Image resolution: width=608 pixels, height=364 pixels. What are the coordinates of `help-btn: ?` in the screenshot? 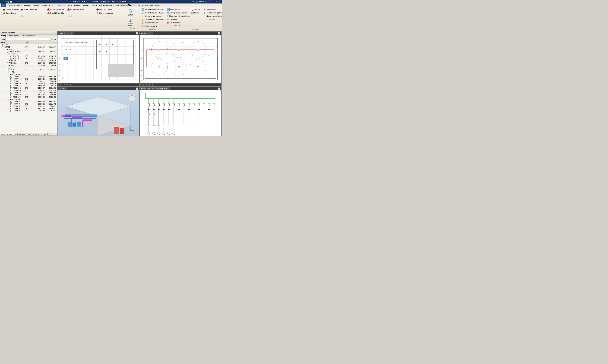 It's located at (210, 2).